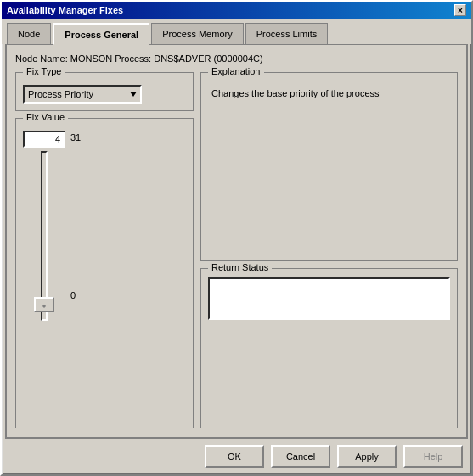  What do you see at coordinates (44, 236) in the screenshot?
I see `slider-track: ⬥` at bounding box center [44, 236].